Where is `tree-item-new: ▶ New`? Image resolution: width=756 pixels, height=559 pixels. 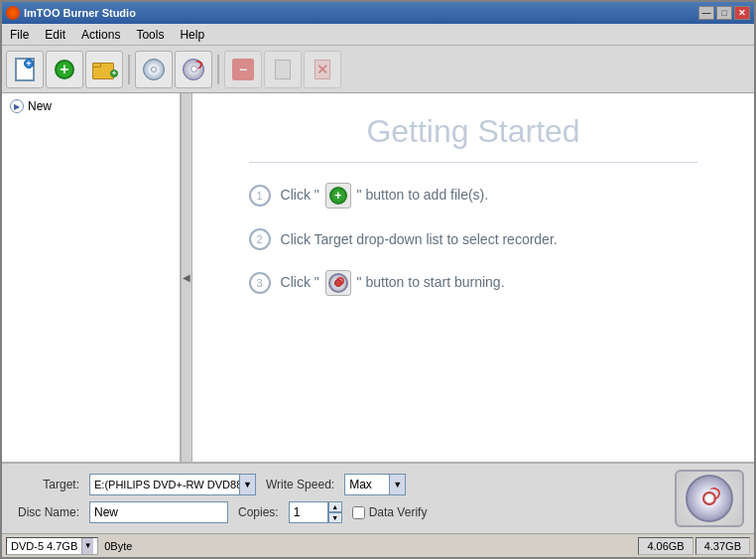
tree-item-new: ▶ New is located at coordinates (91, 106).